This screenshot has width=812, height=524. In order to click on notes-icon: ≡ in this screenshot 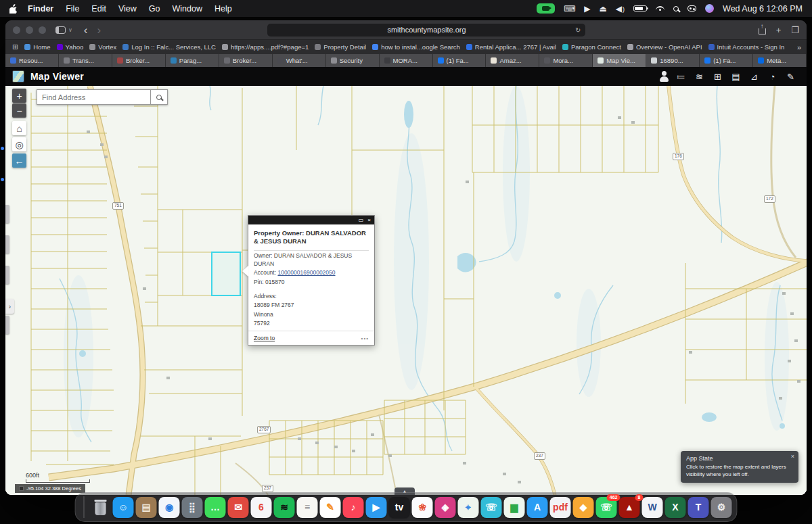, I will do `click(307, 507)`.